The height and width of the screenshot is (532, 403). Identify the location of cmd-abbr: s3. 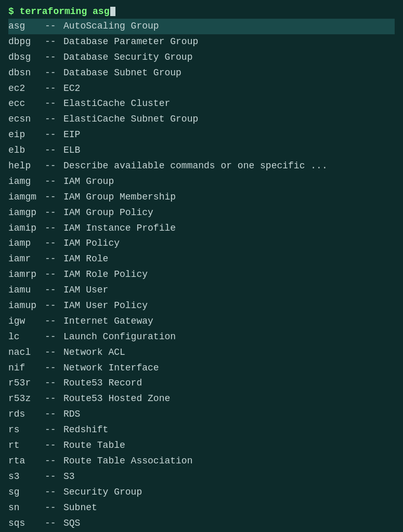
(27, 477).